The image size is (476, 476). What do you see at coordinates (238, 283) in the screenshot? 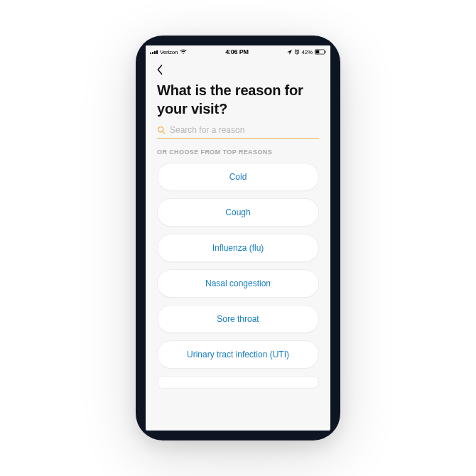
I see `reason-label: Nasal congestion` at bounding box center [238, 283].